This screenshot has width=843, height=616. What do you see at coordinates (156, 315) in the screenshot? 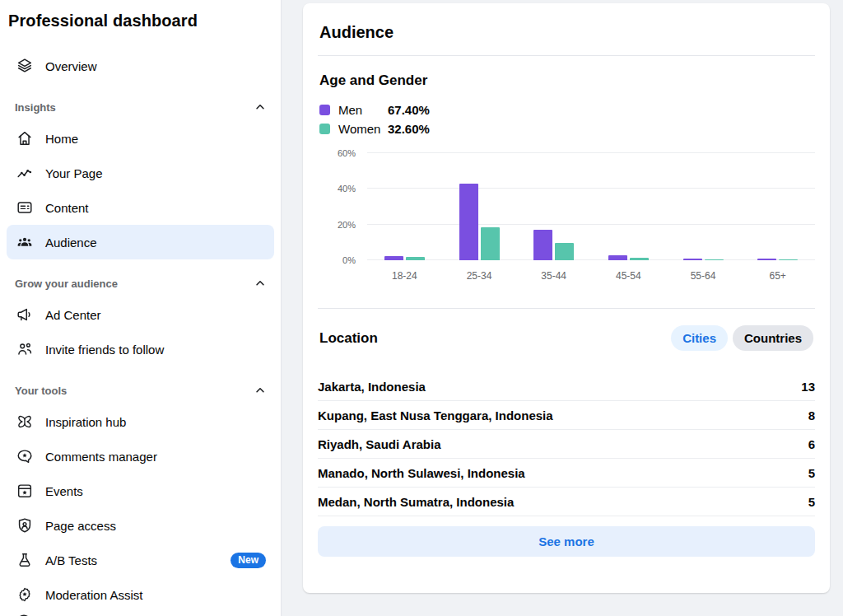
I see `sidebar-item-label: Ad Center` at bounding box center [156, 315].